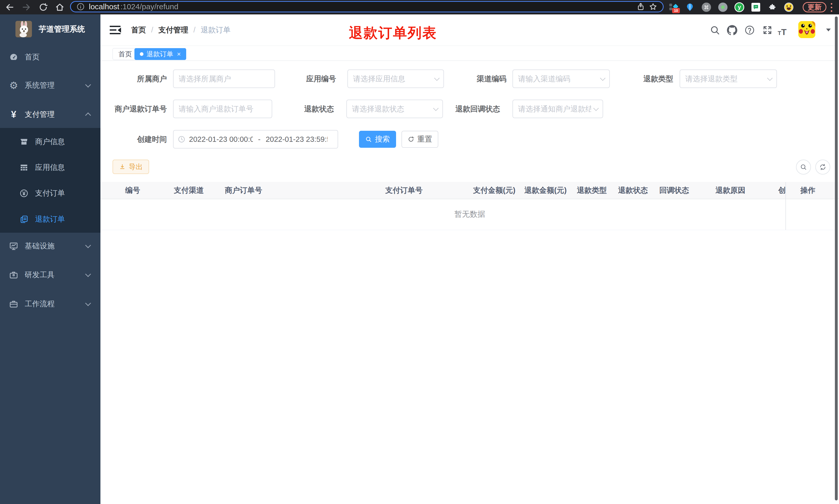  I want to click on tab-refund-order: 退款订单 ×, so click(160, 54).